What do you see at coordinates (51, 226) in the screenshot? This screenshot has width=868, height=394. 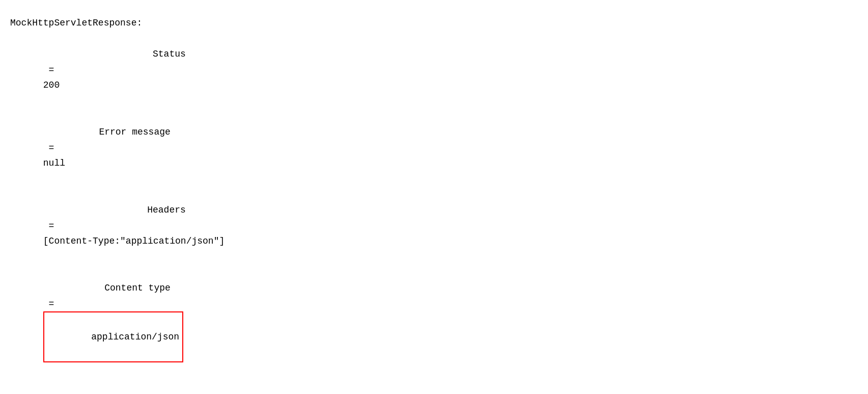 I see `headers-equals: =` at bounding box center [51, 226].